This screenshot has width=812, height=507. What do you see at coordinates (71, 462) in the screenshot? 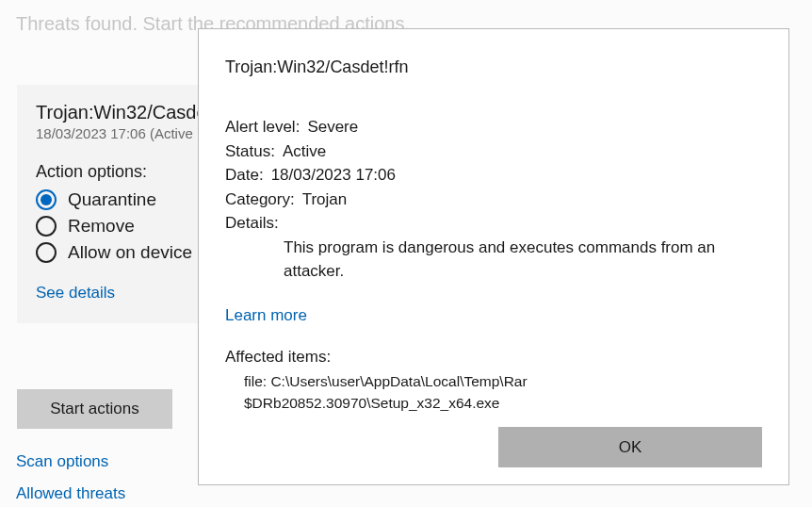
I see `scan-options-link: Scan options` at bounding box center [71, 462].